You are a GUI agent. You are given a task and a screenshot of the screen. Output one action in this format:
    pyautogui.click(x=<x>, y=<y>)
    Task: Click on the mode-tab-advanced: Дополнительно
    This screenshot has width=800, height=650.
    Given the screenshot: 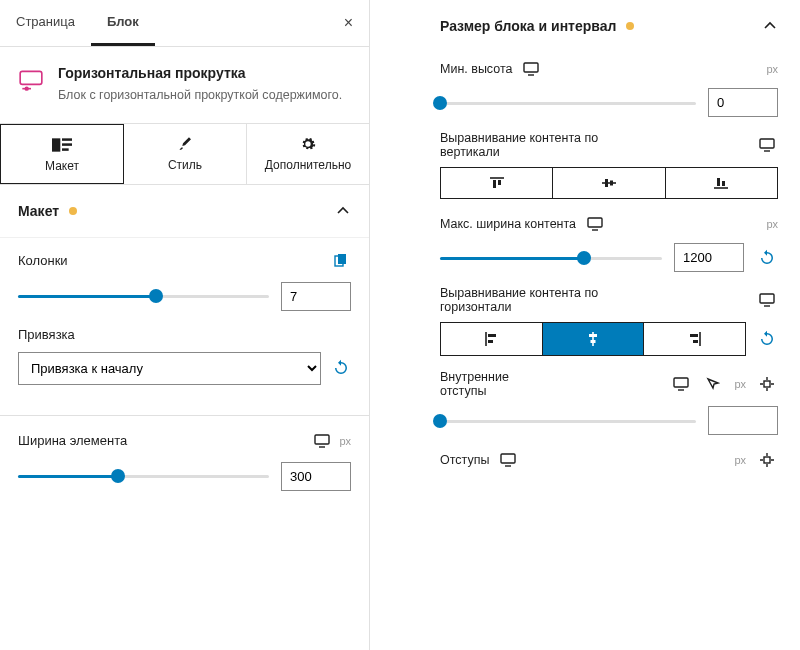 What is the action you would take?
    pyautogui.click(x=308, y=154)
    